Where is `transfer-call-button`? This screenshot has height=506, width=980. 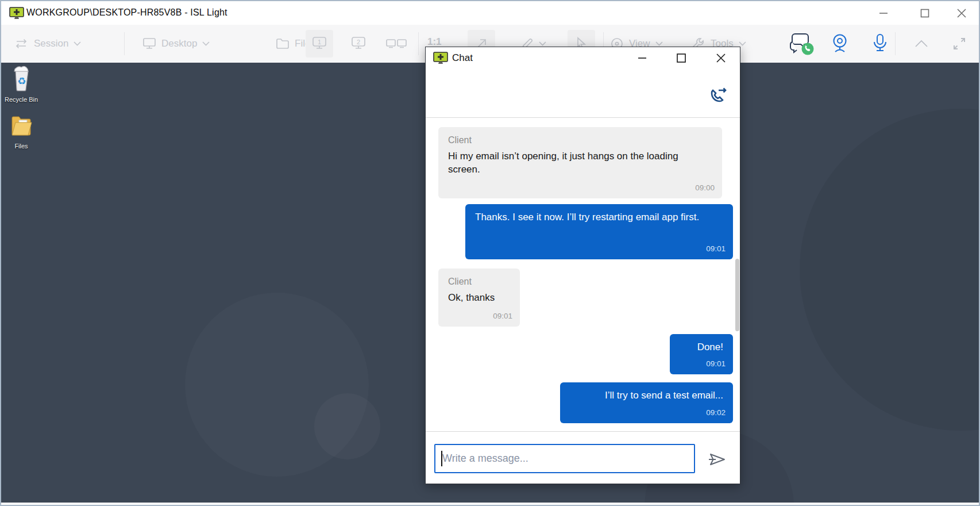 transfer-call-button is located at coordinates (717, 98).